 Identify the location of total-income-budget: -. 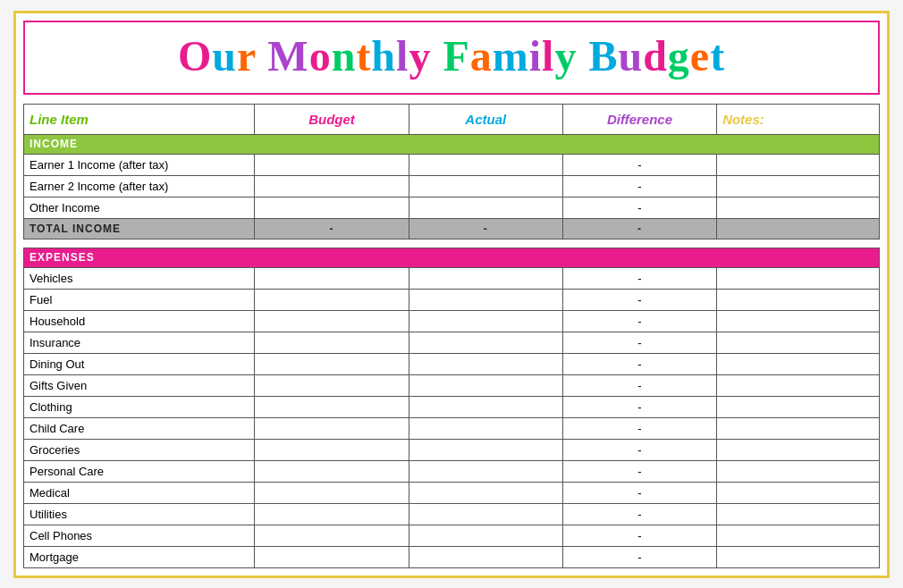
(332, 229).